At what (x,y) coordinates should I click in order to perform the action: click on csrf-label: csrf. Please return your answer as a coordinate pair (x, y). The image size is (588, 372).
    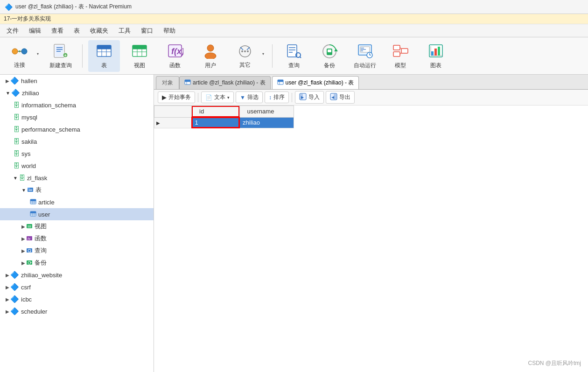
    Looking at the image, I should click on (26, 288).